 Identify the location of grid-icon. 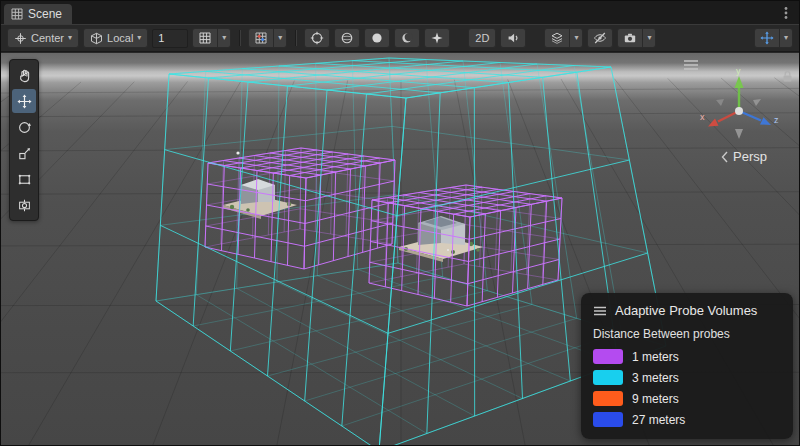
(205, 38).